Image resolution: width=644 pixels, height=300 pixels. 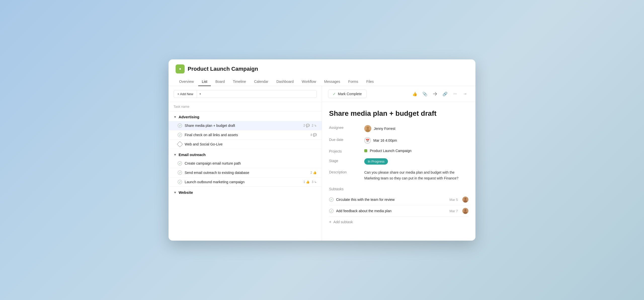 I want to click on detail-content: Share media plan + budget draft Assignee, so click(x=399, y=167).